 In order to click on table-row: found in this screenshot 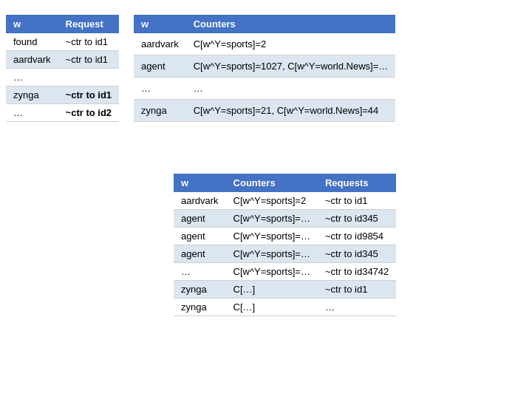, I will do `click(33, 42)`.